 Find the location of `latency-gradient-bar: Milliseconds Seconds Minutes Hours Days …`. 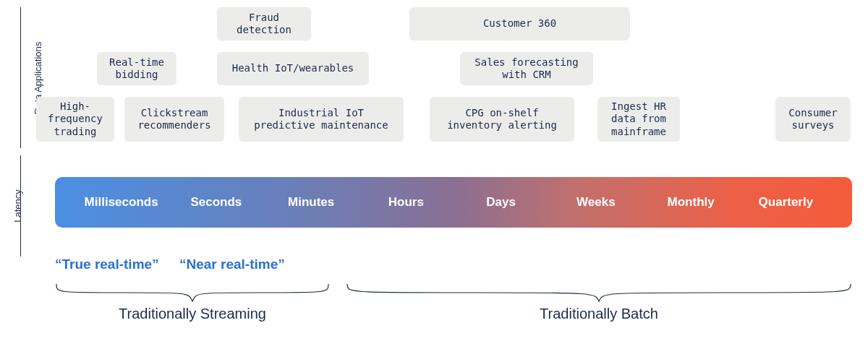

latency-gradient-bar: Milliseconds Seconds Minutes Hours Days … is located at coordinates (454, 202).